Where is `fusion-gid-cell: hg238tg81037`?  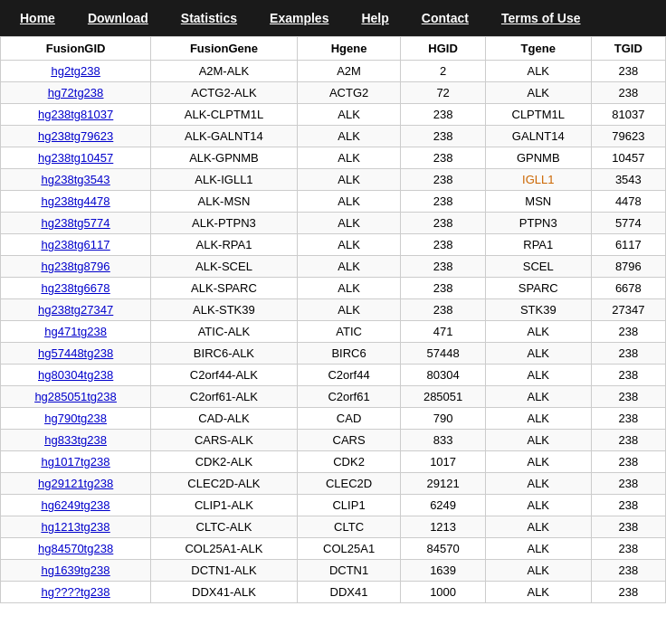
fusion-gid-cell: hg238tg81037 is located at coordinates (76, 115).